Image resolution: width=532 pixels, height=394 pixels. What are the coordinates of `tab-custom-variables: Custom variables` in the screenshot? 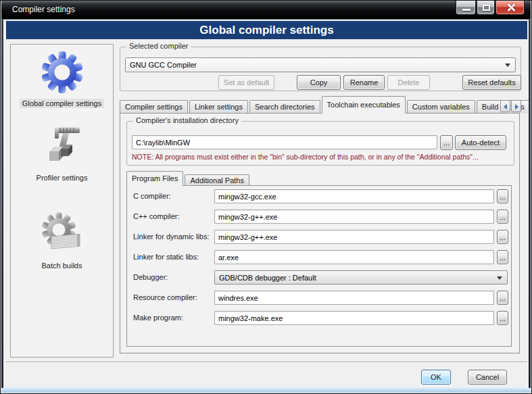 It's located at (441, 107).